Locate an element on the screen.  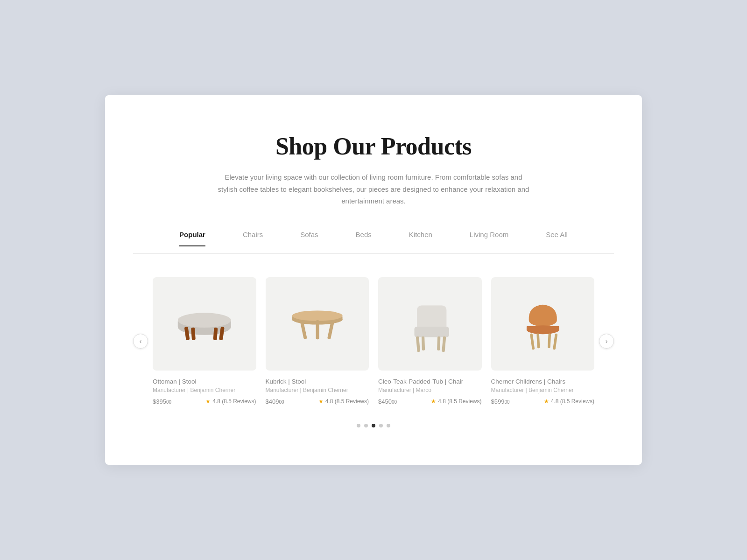
carousel-next-button: › is located at coordinates (606, 341).